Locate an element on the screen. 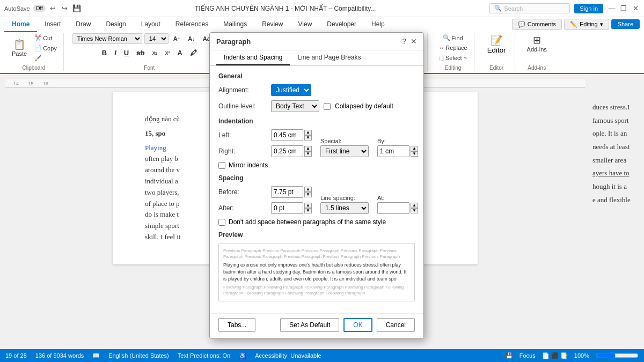  special-row: Special: First line By: ▲ is located at coordinates (369, 147).